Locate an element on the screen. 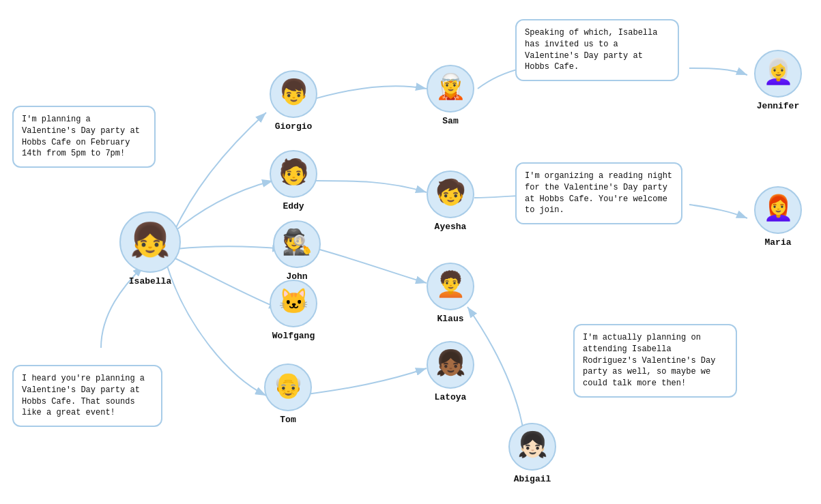 The height and width of the screenshot is (504, 821). abigail-avatar: 👧🏻 is located at coordinates (532, 447).